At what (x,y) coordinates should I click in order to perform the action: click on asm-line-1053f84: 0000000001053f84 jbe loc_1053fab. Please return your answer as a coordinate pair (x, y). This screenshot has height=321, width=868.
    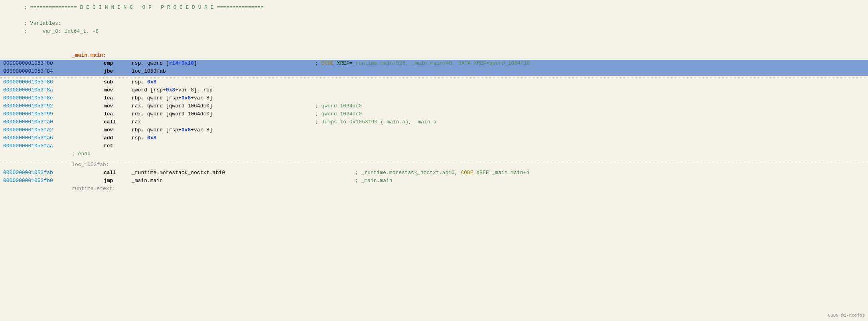
    Looking at the image, I should click on (434, 72).